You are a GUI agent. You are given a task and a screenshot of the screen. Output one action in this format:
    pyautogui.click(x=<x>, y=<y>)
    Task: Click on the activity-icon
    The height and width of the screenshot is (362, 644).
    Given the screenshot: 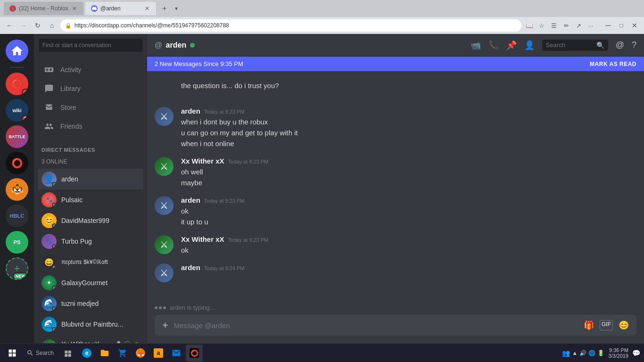 What is the action you would take?
    pyautogui.click(x=49, y=70)
    